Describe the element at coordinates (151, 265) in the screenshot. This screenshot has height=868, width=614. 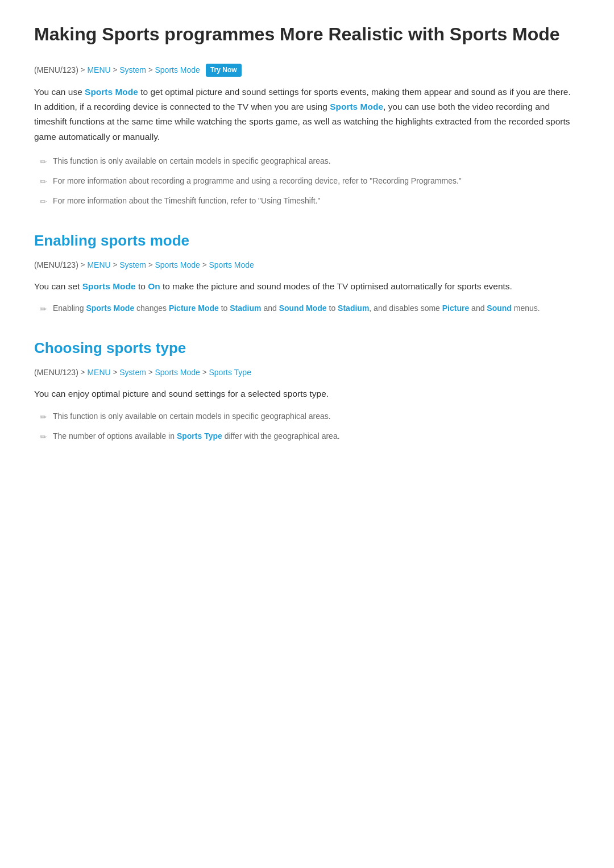
I see `s1-bc-sep3: >` at that location.